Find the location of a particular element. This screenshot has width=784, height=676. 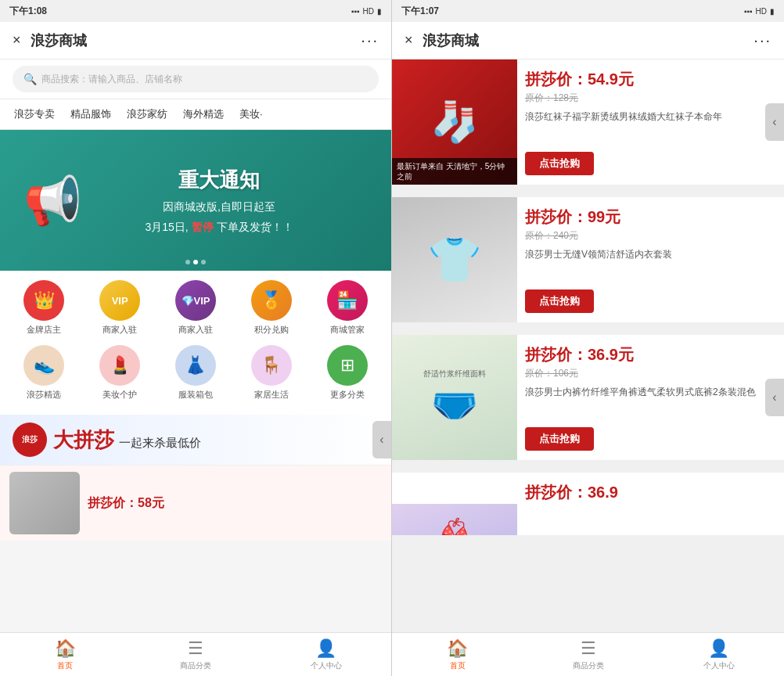

right-home-label: 首页 is located at coordinates (458, 666).